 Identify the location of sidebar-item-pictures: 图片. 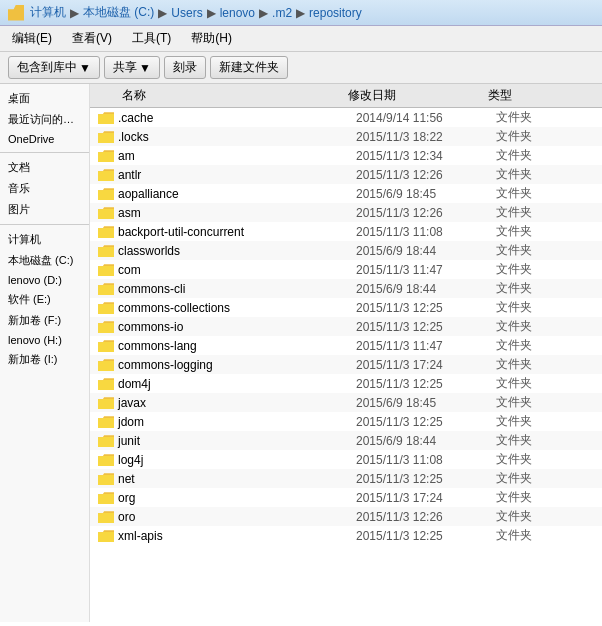
(44, 210).